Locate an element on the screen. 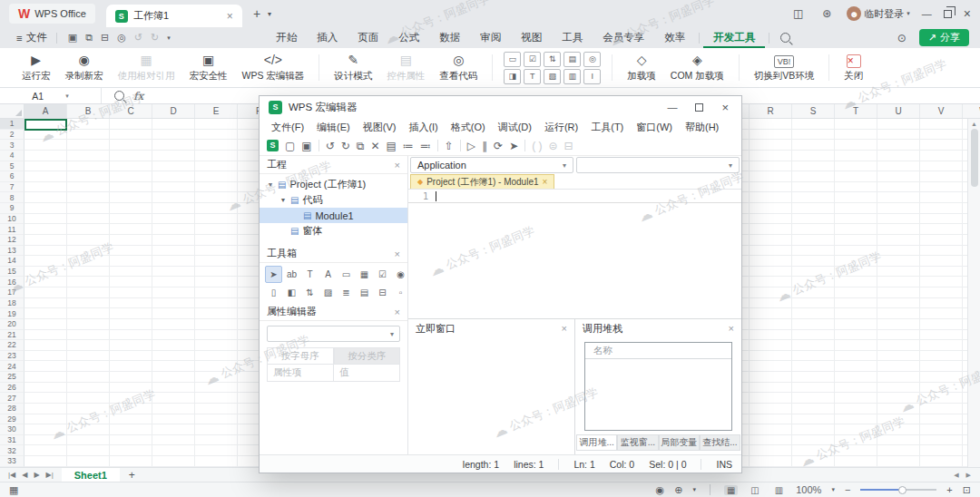 This screenshot has width=980, height=497. checkbox-tool-icon: ☑ is located at coordinates (383, 274).